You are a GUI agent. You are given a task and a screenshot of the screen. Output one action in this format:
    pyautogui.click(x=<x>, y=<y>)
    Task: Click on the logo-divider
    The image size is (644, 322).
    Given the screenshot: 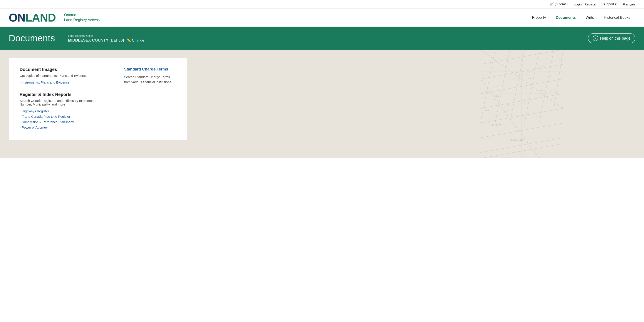 What is the action you would take?
    pyautogui.click(x=60, y=18)
    